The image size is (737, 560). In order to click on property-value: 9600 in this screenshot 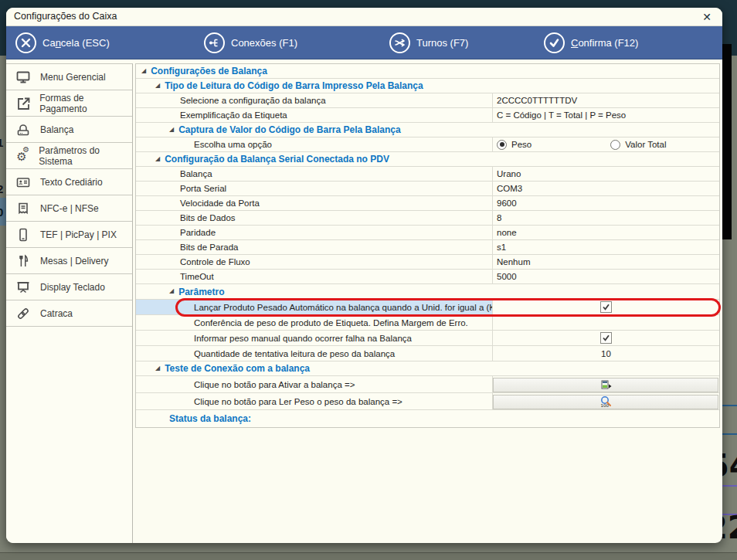, I will do `click(606, 203)`.